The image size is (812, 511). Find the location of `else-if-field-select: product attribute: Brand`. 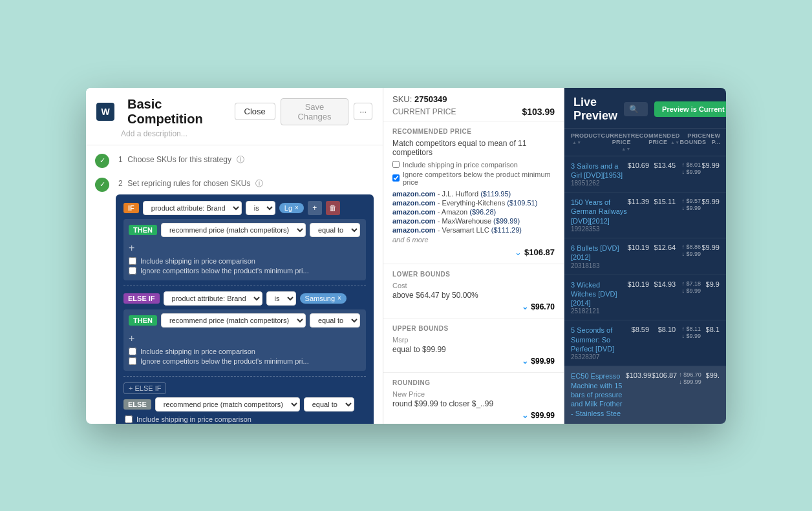

else-if-field-select: product attribute: Brand is located at coordinates (213, 298).